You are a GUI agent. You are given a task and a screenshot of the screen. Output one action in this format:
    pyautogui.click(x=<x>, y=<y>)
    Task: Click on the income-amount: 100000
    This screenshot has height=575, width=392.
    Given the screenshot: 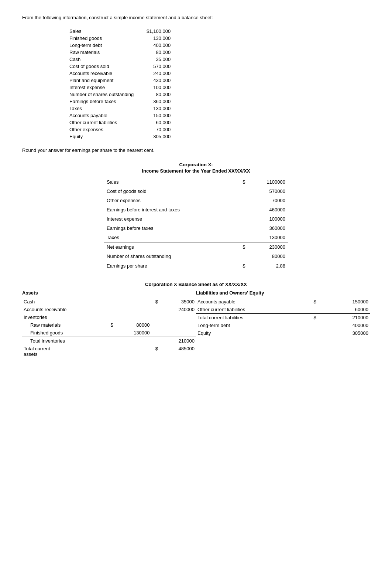 What is the action you would take?
    pyautogui.click(x=267, y=219)
    